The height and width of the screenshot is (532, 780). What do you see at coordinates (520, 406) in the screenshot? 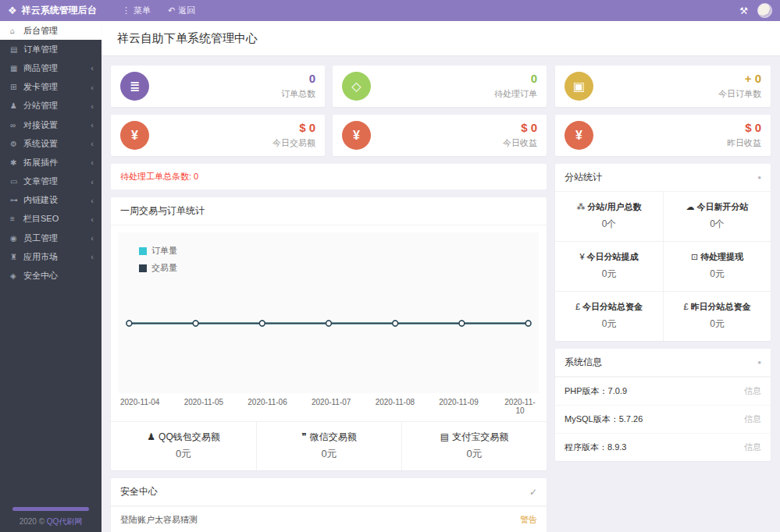
I see `x-tick-label: 2020-11-10` at bounding box center [520, 406].